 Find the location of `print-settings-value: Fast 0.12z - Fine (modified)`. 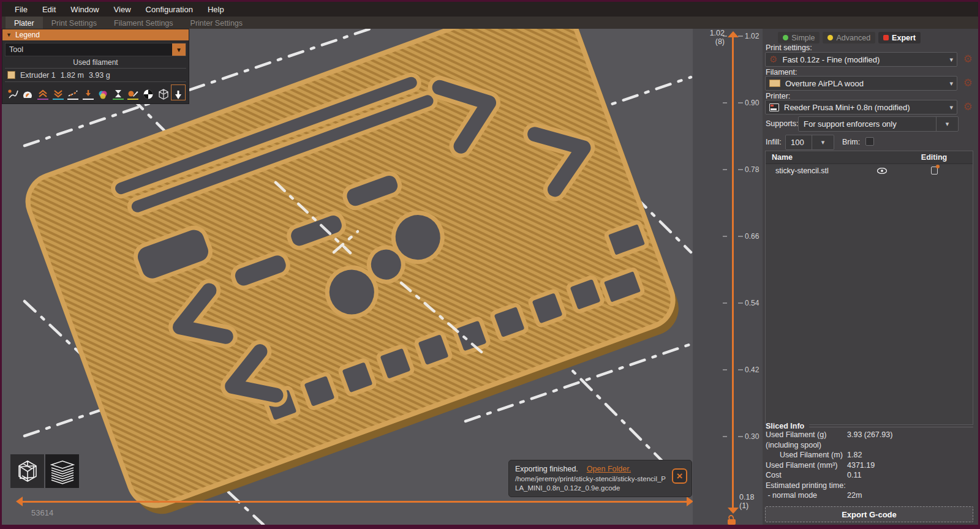

print-settings-value: Fast 0.12z - Fine (modified) is located at coordinates (831, 60).